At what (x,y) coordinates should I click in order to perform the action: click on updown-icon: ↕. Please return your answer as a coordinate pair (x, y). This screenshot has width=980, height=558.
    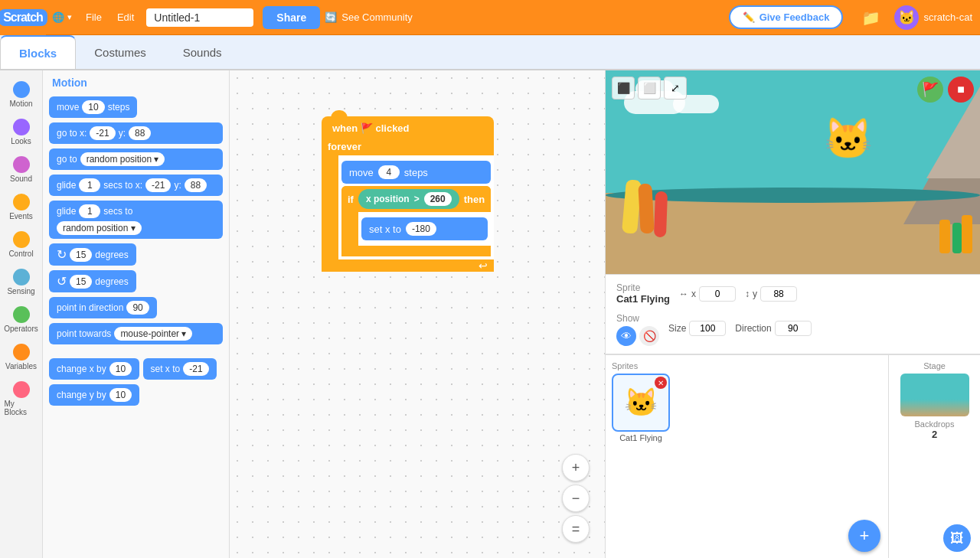
    Looking at the image, I should click on (747, 294).